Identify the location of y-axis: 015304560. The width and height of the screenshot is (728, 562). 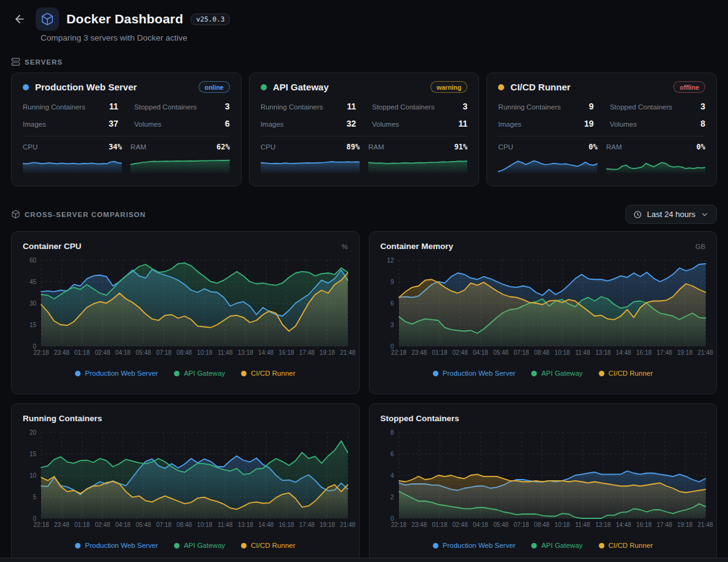
(32, 303).